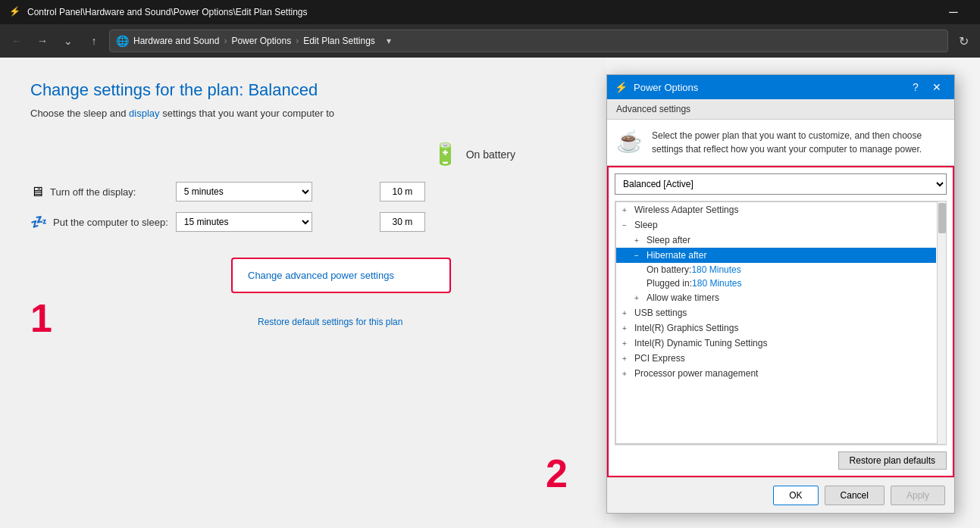 This screenshot has height=528, width=980. I want to click on dialog-footer-buttons: OK Cancel Apply, so click(781, 495).